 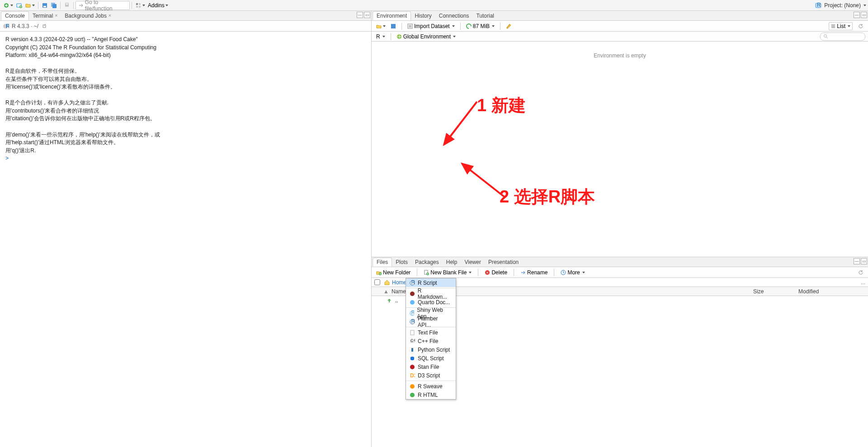 I want to click on dropdown-item-plumber: RPlumber API..., so click(x=431, y=322).